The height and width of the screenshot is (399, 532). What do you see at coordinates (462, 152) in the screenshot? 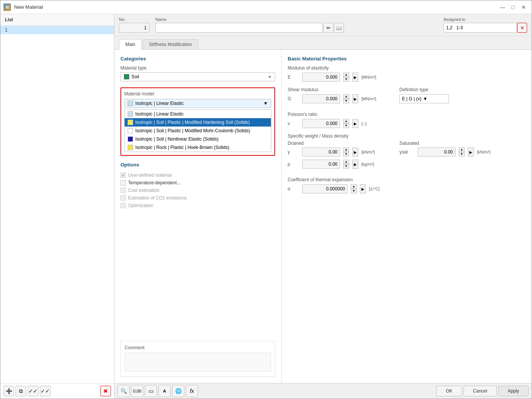
I see `ysat-spin: ▲ ▼` at bounding box center [462, 152].